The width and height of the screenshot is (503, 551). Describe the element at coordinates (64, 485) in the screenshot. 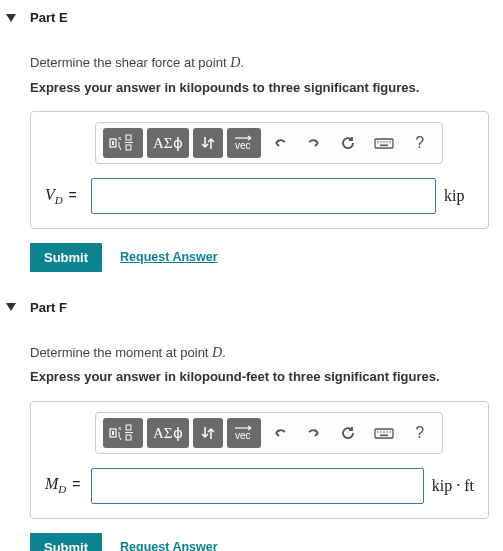

I see `variable-label: MD =` at that location.